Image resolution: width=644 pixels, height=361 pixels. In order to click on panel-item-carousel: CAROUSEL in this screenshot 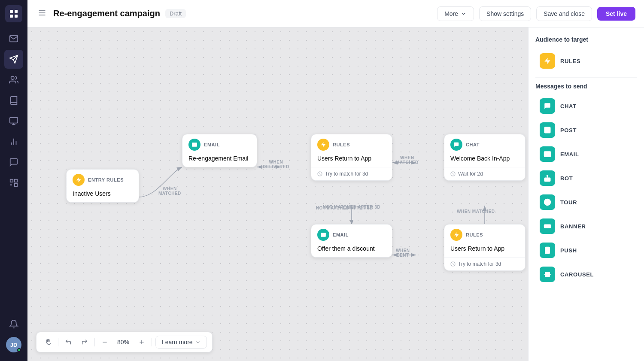, I will do `click(586, 274)`.